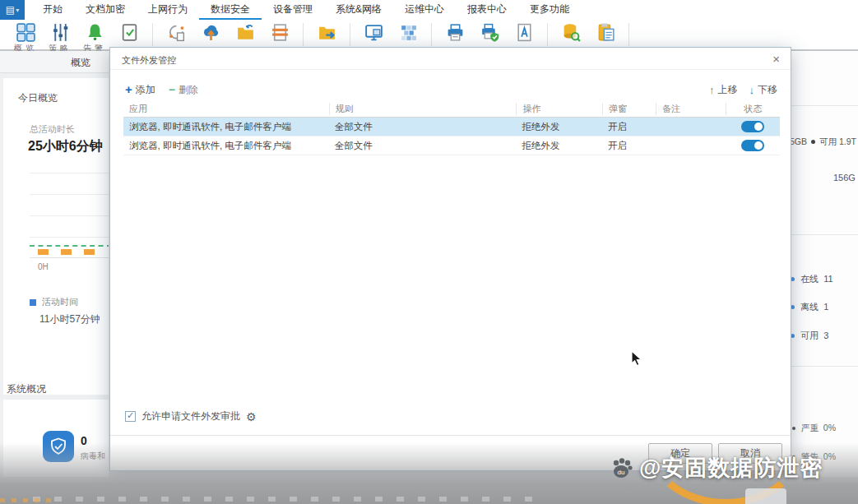 The image size is (858, 504). What do you see at coordinates (280, 33) in the screenshot?
I see `toolbar-print-control-button` at bounding box center [280, 33].